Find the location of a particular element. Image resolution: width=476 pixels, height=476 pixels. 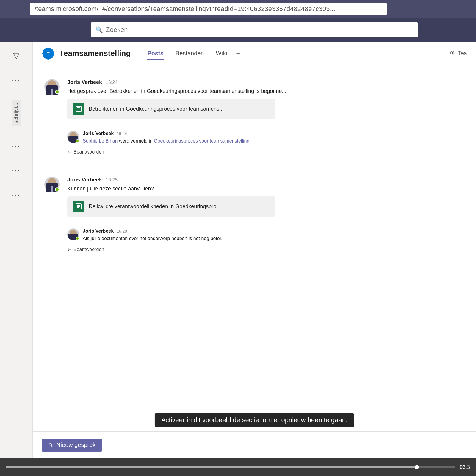

attachment-card-1: Betrokkenen in Goedkeuringsproces voor t… is located at coordinates (171, 109).